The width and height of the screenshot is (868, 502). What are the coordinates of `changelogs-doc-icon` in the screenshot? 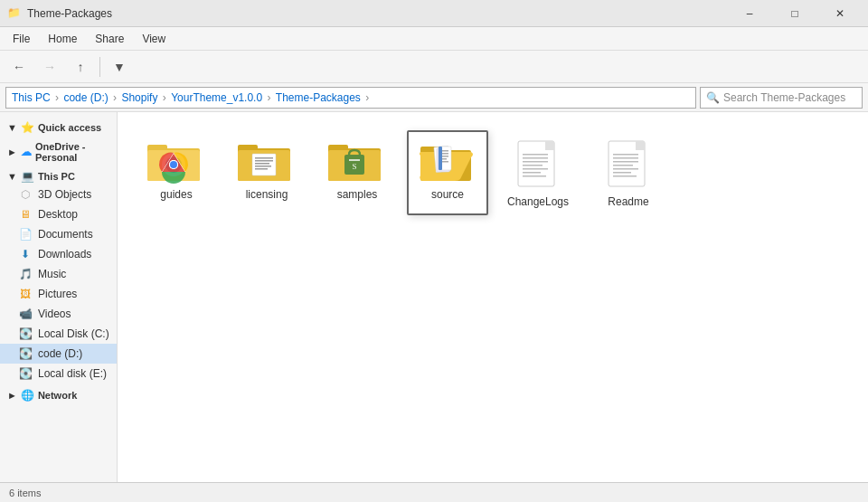 It's located at (538, 165).